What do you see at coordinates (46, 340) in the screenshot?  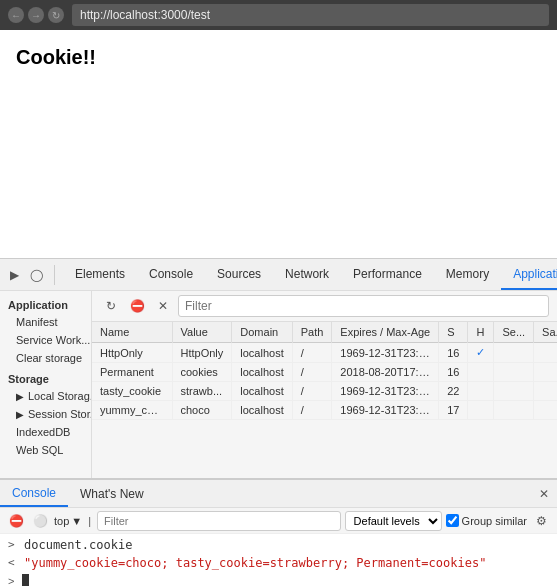 I see `sidebar-item-service-worker: Service Work...` at bounding box center [46, 340].